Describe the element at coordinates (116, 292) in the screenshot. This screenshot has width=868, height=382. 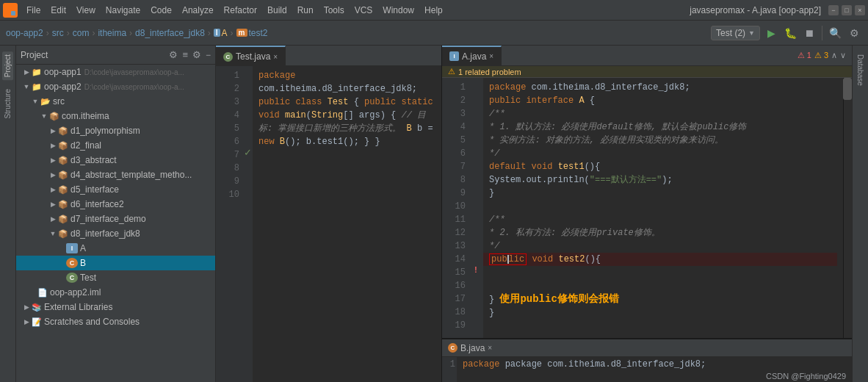
I see `tree-item-iml: 📄 oop-app2.iml` at that location.